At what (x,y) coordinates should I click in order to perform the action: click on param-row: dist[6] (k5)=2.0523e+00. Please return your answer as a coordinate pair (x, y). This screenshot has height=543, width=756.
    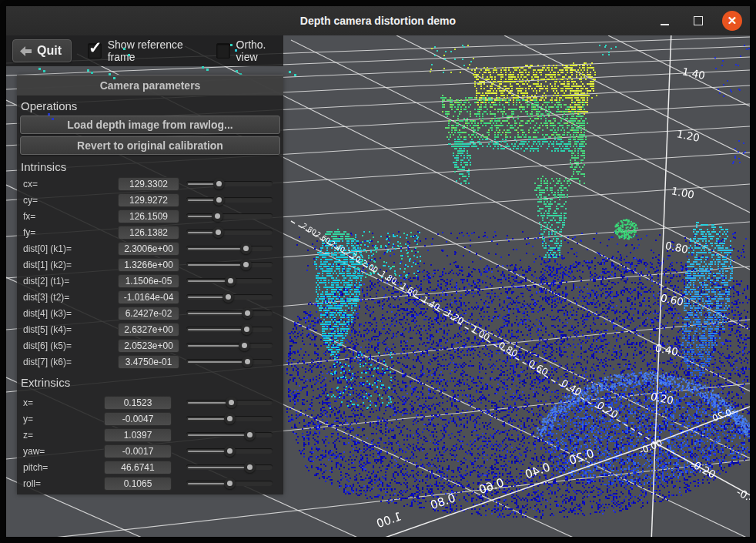
    Looking at the image, I should click on (150, 345).